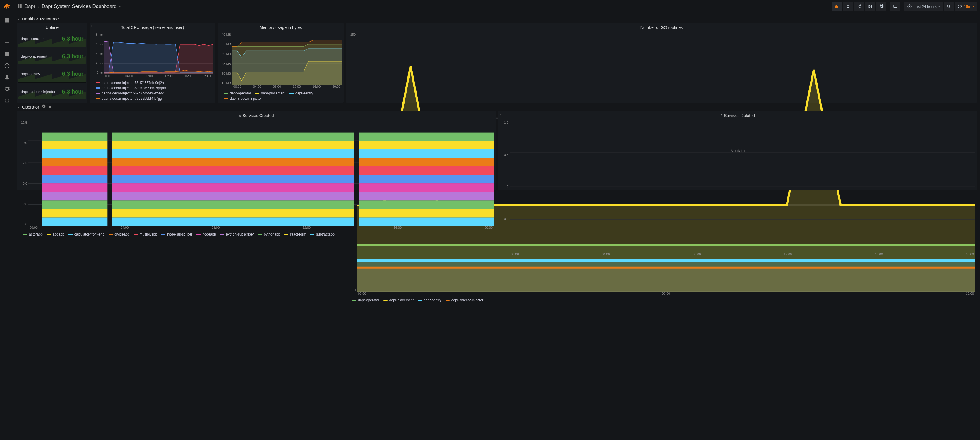 This screenshot has width=980, height=440. I want to click on grafana-logo, so click(7, 8).